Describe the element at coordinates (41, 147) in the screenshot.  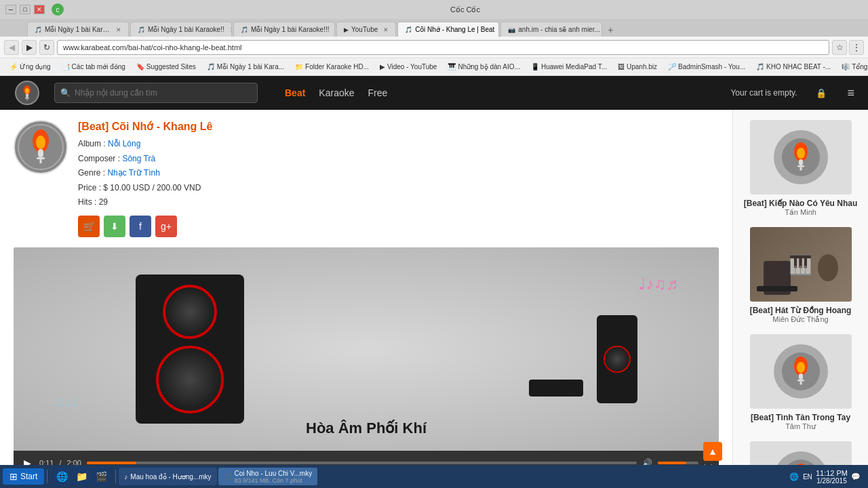
I see `song-thumbnail` at that location.